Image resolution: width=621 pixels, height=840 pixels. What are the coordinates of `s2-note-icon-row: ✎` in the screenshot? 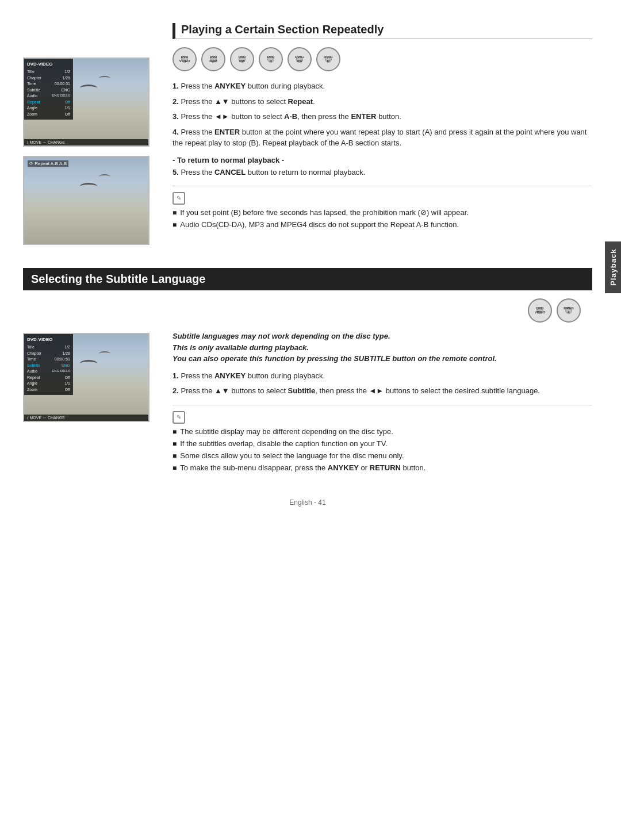 It's located at (382, 417).